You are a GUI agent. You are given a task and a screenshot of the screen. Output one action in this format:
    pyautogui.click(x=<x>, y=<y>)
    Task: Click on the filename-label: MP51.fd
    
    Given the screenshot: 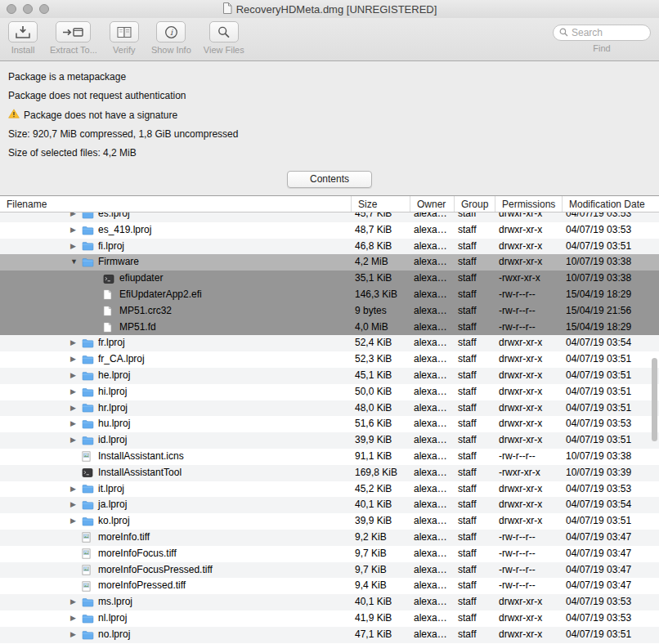 What is the action you would take?
    pyautogui.click(x=137, y=328)
    